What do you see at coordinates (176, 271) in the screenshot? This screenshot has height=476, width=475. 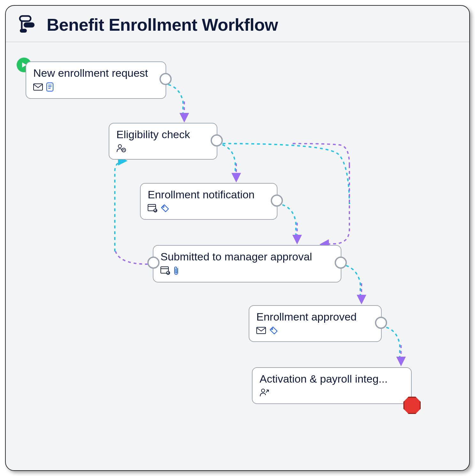 I see `paperclip-icon` at bounding box center [176, 271].